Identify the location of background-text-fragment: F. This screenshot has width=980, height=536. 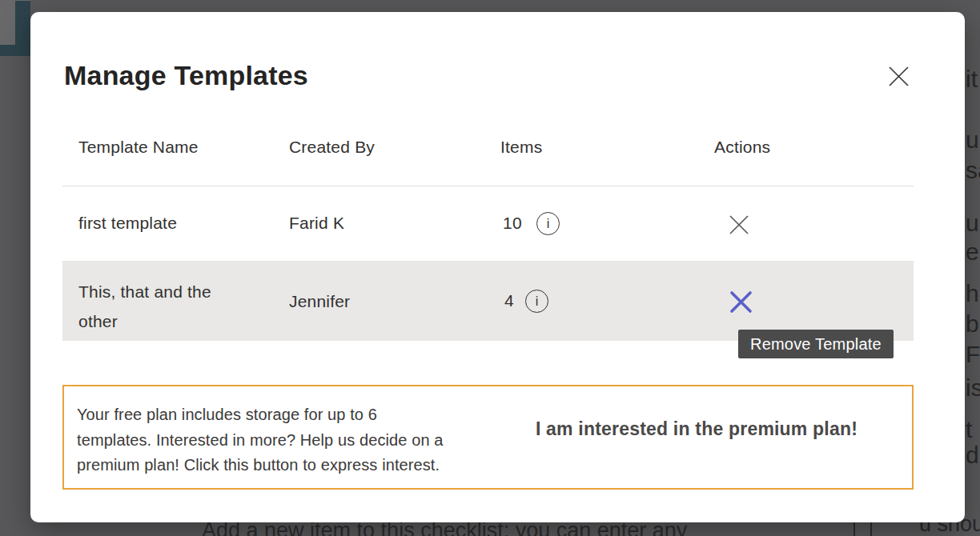
(973, 354).